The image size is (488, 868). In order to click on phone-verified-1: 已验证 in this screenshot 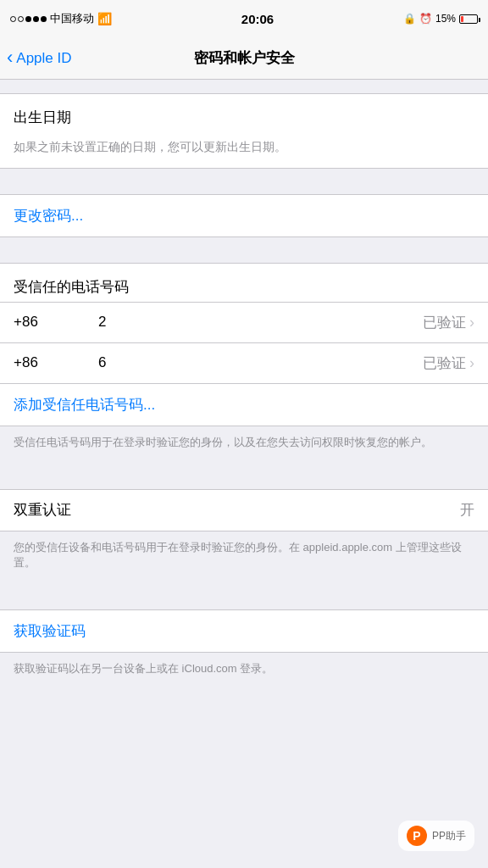, I will do `click(444, 322)`.